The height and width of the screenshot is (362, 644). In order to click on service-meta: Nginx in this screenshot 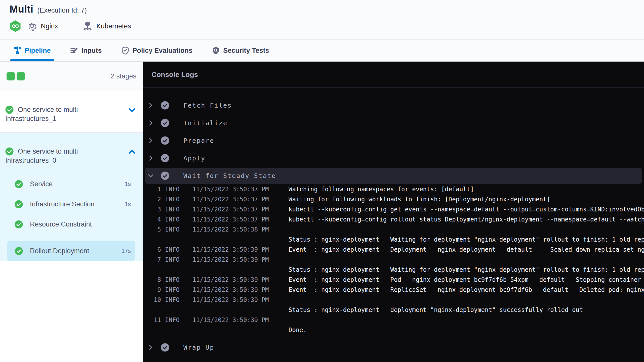, I will do `click(43, 26)`.